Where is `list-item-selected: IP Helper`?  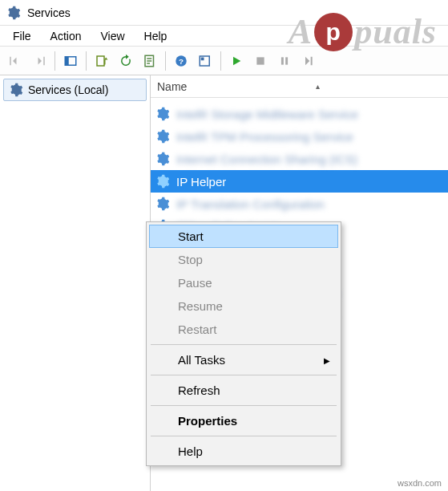 list-item-selected: IP Helper is located at coordinates (300, 181).